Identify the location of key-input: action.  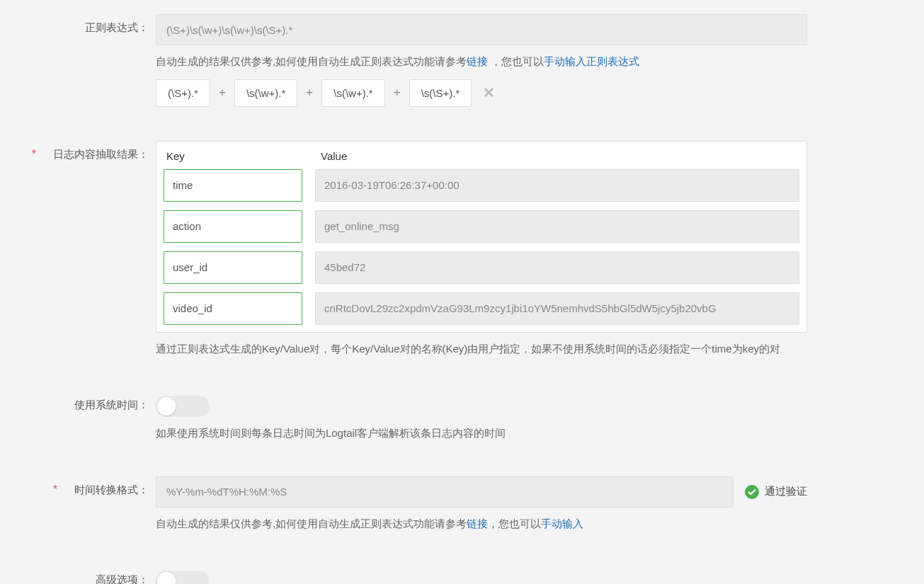
(233, 227).